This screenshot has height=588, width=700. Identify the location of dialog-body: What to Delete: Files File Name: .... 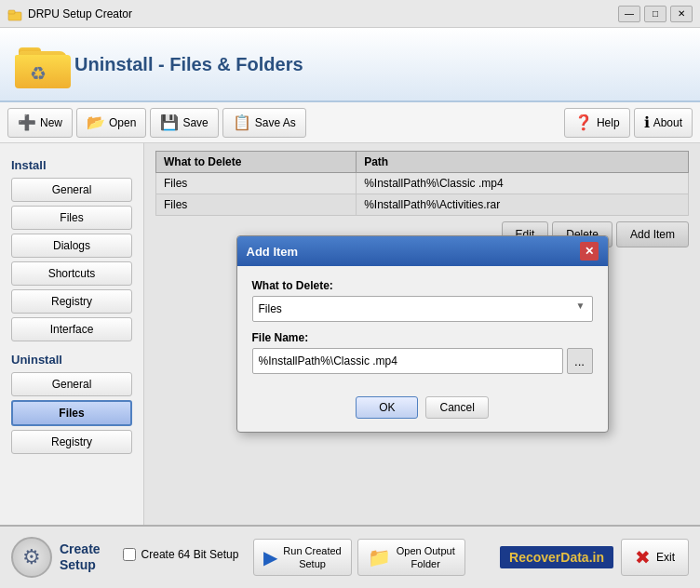
(423, 327).